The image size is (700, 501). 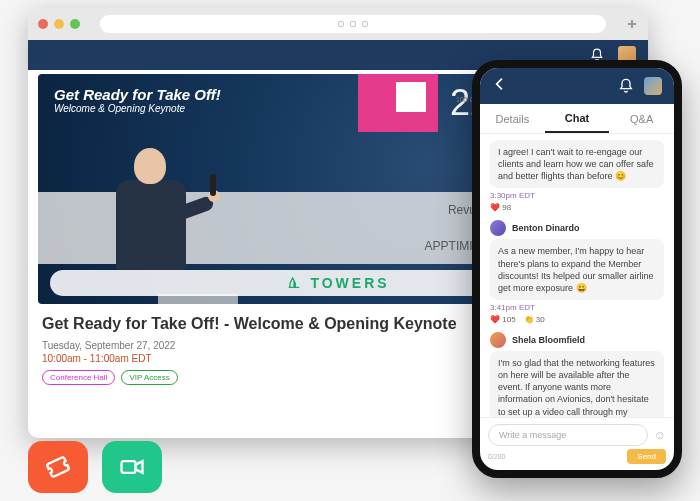 What do you see at coordinates (534, 320) in the screenshot?
I see `reaction-clap: 👏 30` at bounding box center [534, 320].